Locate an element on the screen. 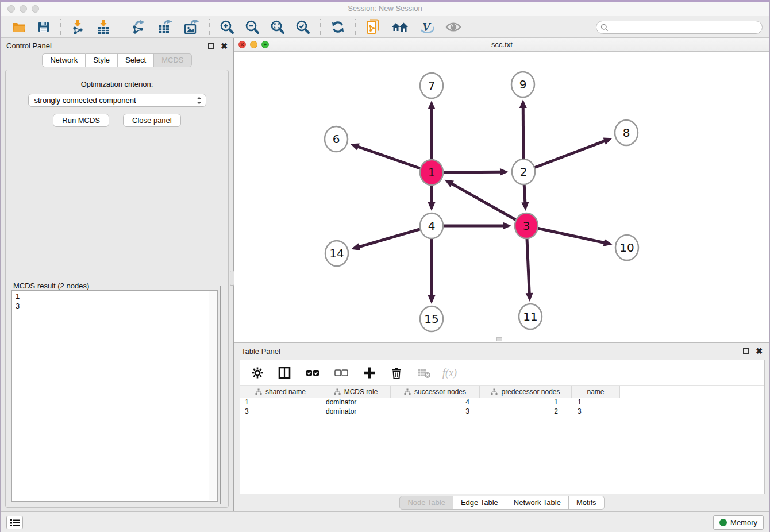 The height and width of the screenshot is (532, 770). graph-node-6: 6 is located at coordinates (336, 139).